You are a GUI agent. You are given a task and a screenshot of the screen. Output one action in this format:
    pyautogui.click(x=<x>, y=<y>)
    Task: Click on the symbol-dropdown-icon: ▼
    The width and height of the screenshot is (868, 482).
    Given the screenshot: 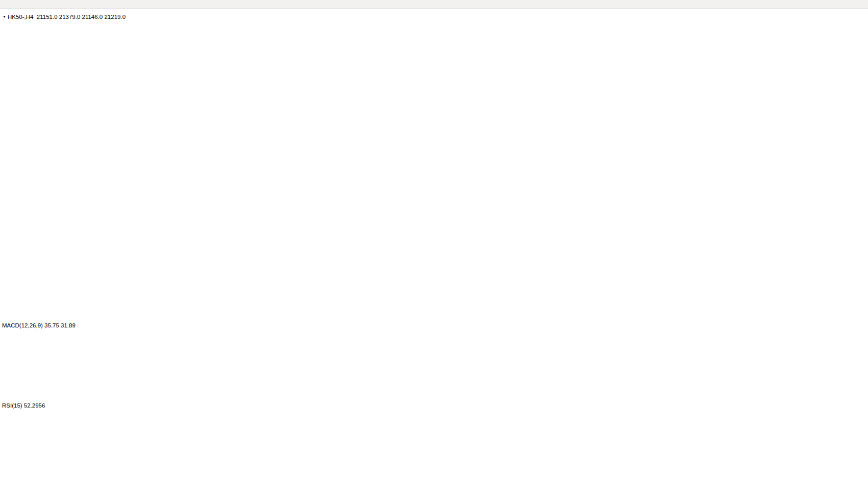 What is the action you would take?
    pyautogui.click(x=4, y=16)
    